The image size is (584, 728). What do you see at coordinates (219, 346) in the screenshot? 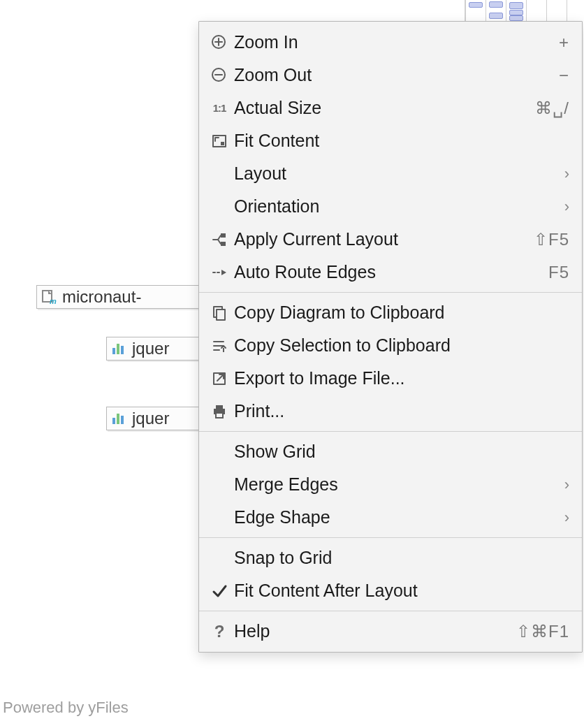
I see `copy-sel-icon` at bounding box center [219, 346].